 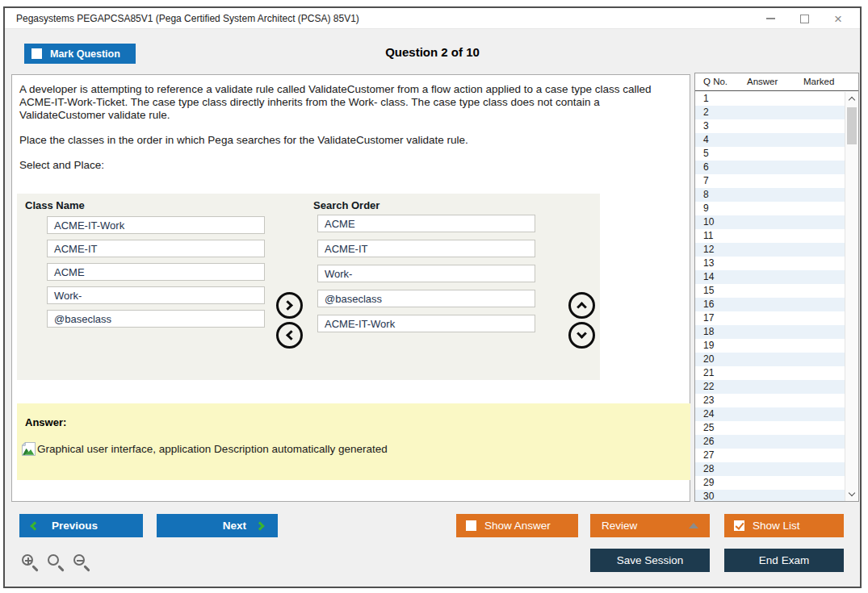 What do you see at coordinates (770, 250) in the screenshot?
I see `question-list-row: 12` at bounding box center [770, 250].